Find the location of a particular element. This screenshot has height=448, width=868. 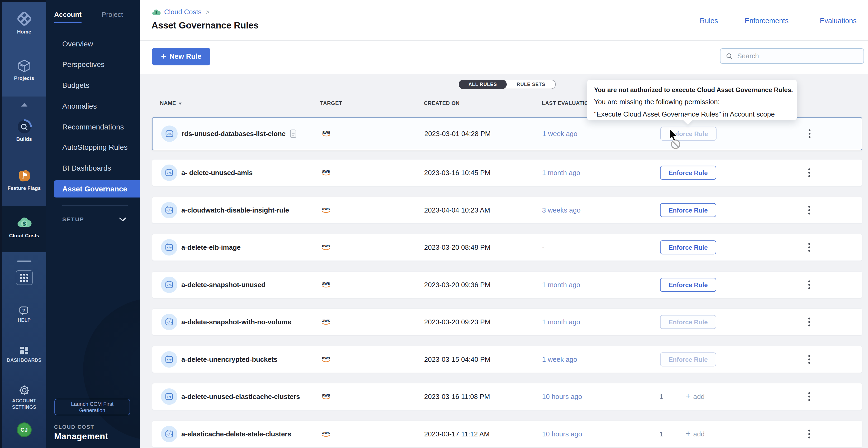

chevron-down-icon is located at coordinates (123, 219).